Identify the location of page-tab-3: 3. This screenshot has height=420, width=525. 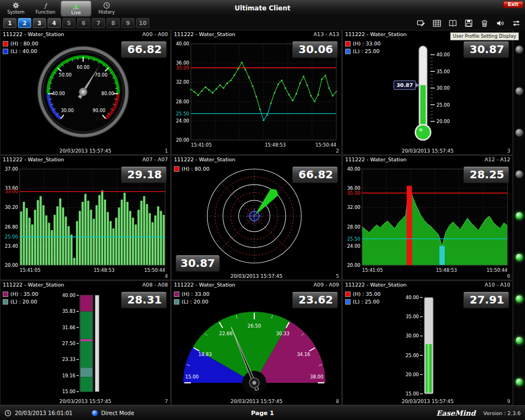
(39, 23).